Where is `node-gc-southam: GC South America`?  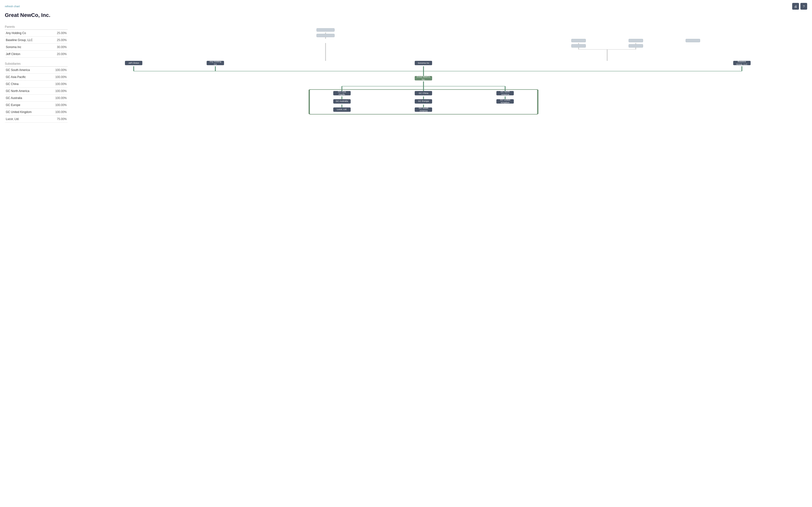 node-gc-southam: GC South America is located at coordinates (423, 109).